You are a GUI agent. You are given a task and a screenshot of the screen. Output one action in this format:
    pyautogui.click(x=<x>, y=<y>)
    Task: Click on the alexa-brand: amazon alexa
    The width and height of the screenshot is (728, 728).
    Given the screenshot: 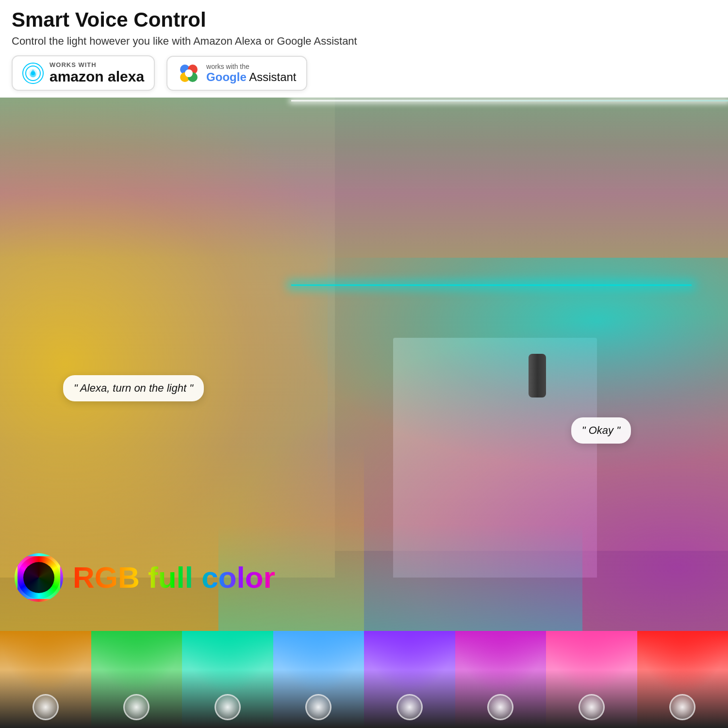 What is the action you would take?
    pyautogui.click(x=97, y=77)
    